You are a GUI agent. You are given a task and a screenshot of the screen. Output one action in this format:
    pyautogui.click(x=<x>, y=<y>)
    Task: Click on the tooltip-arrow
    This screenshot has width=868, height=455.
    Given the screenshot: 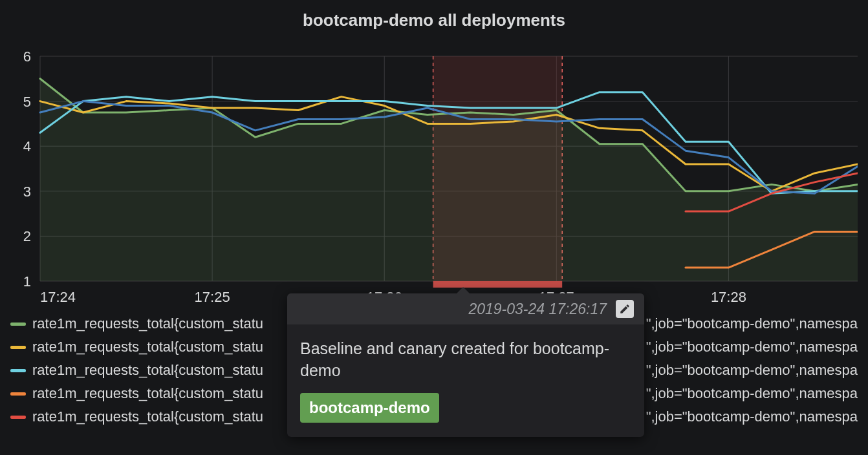 What is the action you would take?
    pyautogui.click(x=463, y=291)
    